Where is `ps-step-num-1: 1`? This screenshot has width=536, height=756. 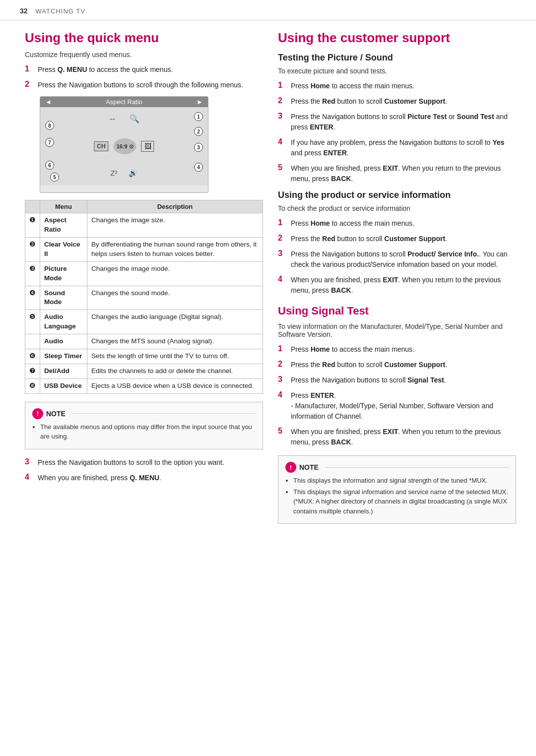 ps-step-num-1: 1 is located at coordinates (282, 85).